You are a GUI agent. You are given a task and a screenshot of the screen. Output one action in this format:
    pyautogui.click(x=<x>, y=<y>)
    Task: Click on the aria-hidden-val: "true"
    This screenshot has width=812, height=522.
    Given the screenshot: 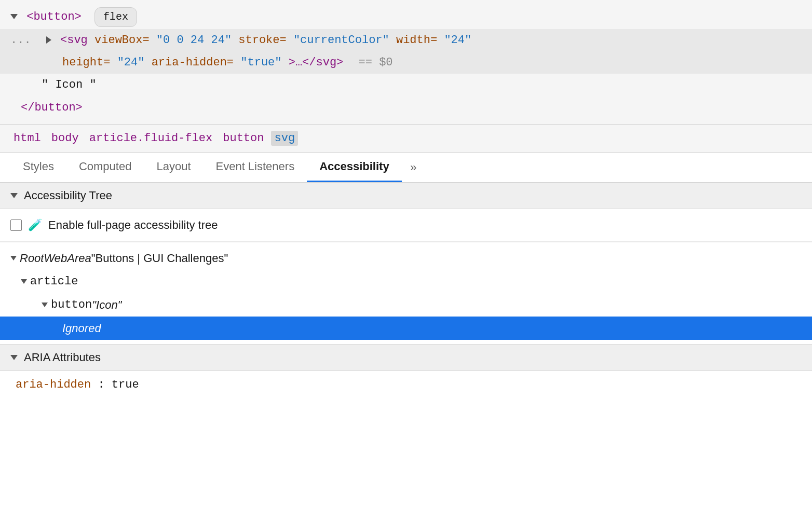 What is the action you would take?
    pyautogui.click(x=261, y=62)
    